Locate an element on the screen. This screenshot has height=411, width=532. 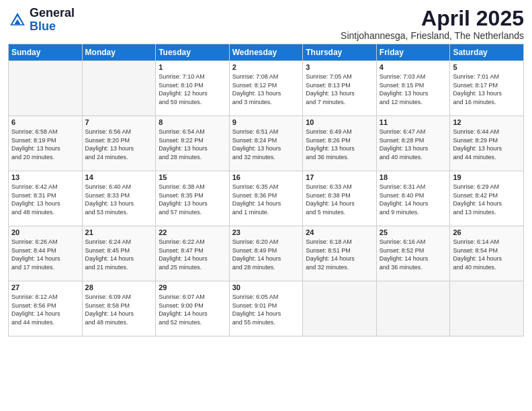
logo: General Blue is located at coordinates (42, 20).